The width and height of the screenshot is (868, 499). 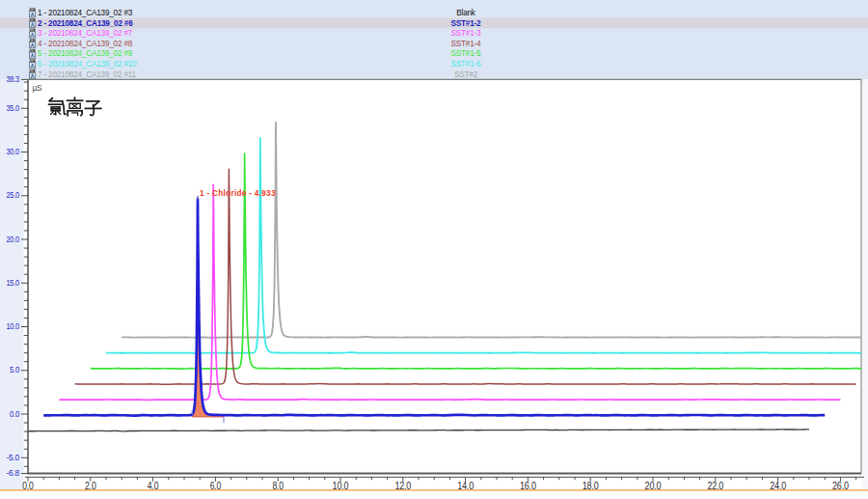 What do you see at coordinates (467, 23) in the screenshot?
I see `svg-text: SST#1-2` at bounding box center [467, 23].